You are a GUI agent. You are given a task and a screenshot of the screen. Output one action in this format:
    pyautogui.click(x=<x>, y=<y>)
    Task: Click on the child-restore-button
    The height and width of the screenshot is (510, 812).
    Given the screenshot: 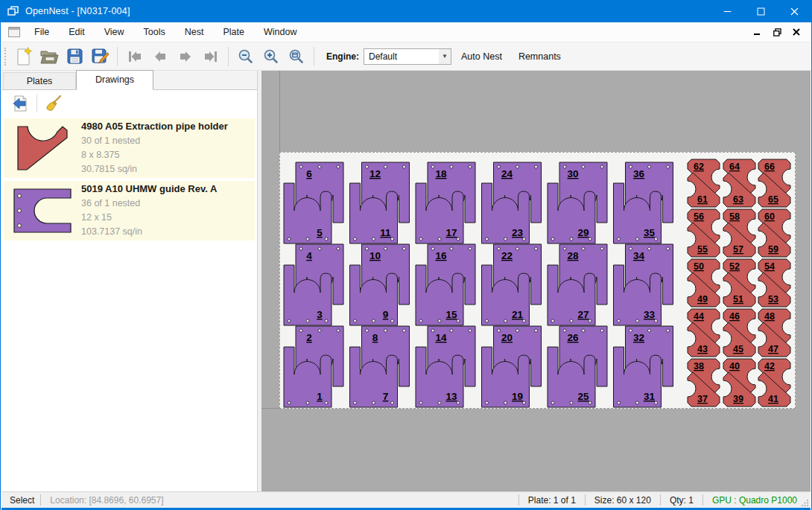 What is the action you would take?
    pyautogui.click(x=777, y=33)
    